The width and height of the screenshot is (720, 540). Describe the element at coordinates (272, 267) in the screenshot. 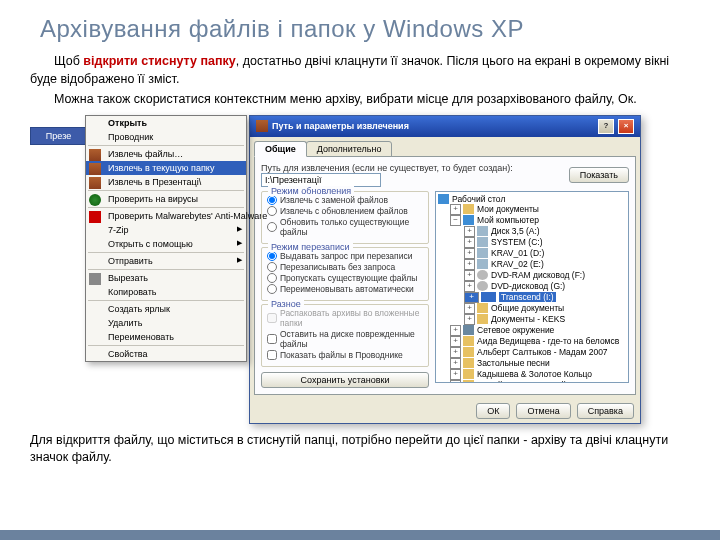

I see `radio-noask` at that location.